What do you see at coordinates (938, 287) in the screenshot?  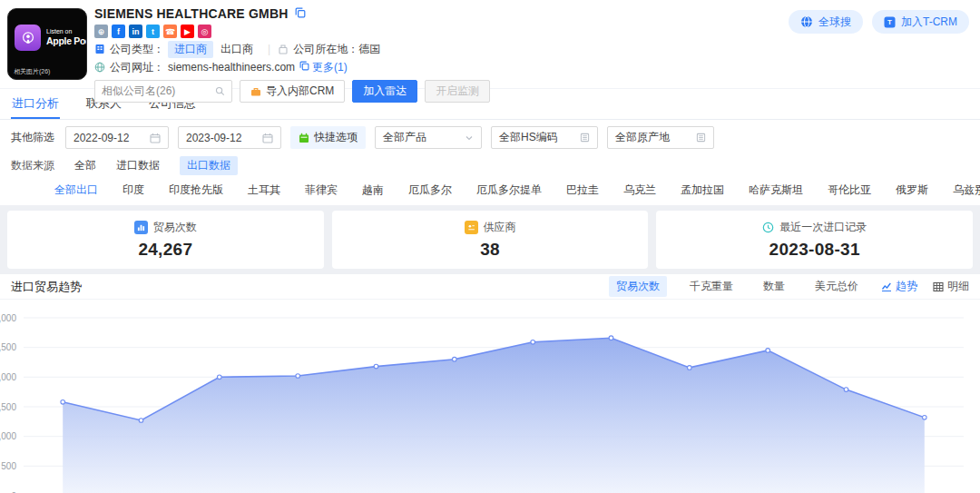 I see `table-icon` at bounding box center [938, 287].